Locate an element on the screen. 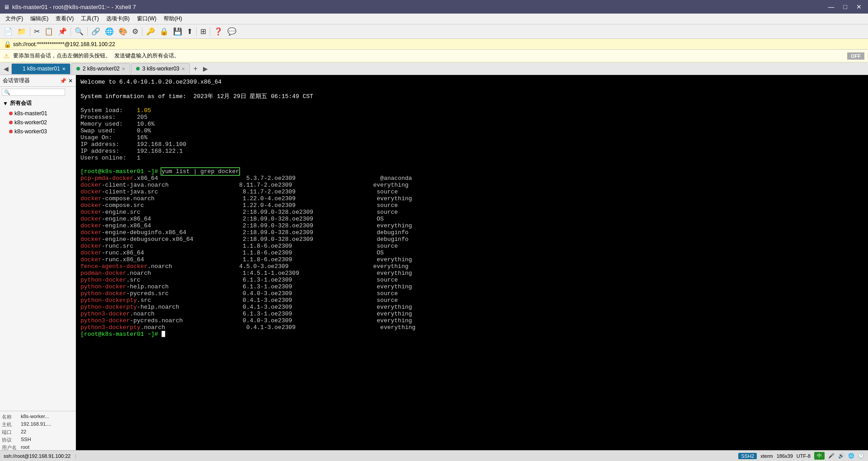  pkg-docker-runc-x86-os: docker is located at coordinates (91, 253).